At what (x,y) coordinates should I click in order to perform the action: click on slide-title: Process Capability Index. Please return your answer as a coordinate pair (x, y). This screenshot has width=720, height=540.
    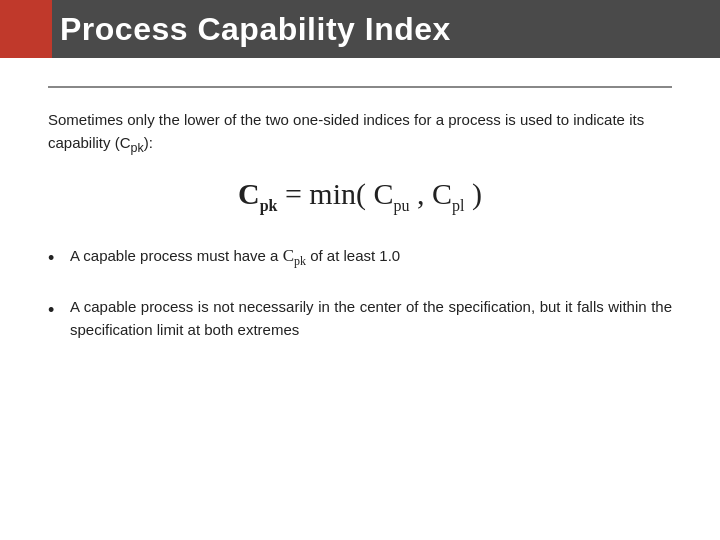
    Looking at the image, I should click on (256, 30).